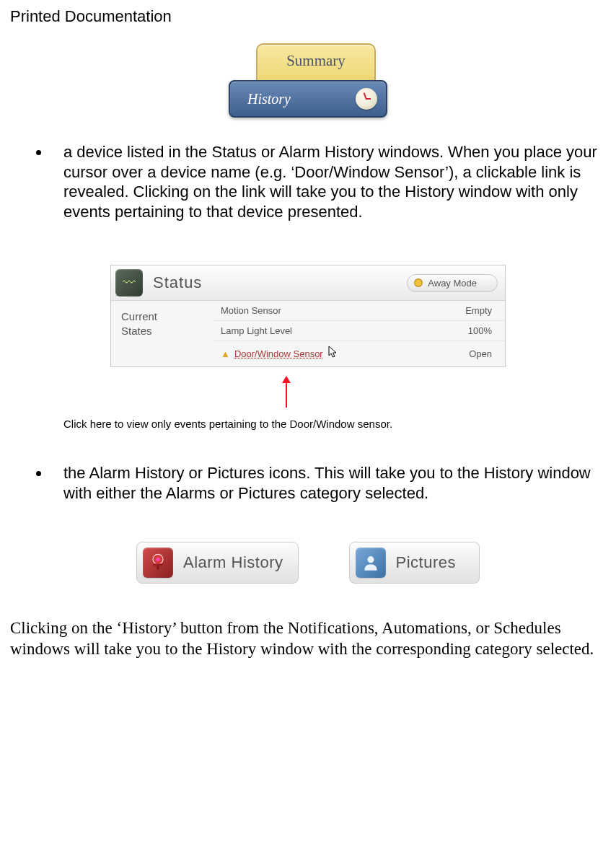 This screenshot has width=616, height=844. What do you see at coordinates (234, 563) in the screenshot?
I see `alarm-history-label: Alarm History` at bounding box center [234, 563].